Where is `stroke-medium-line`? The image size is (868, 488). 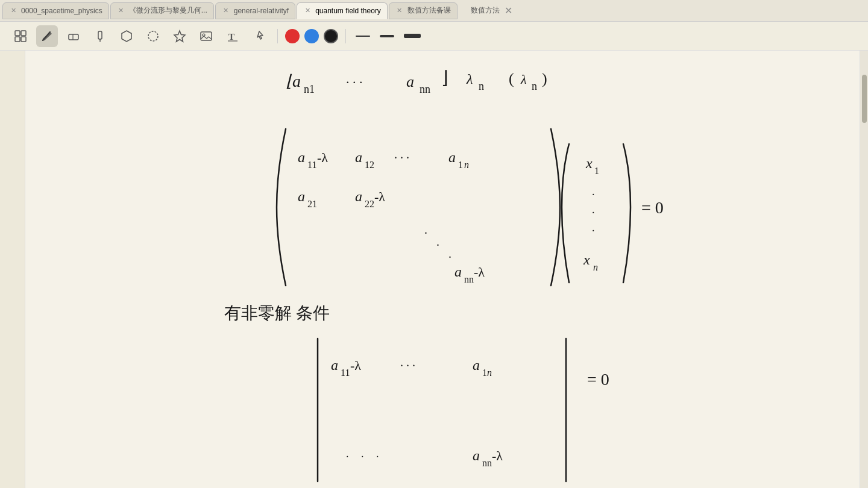
stroke-medium-line is located at coordinates (387, 36).